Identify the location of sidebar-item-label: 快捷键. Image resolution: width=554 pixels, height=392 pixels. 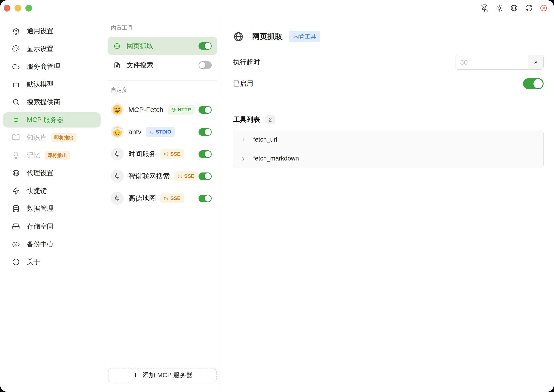
(37, 191).